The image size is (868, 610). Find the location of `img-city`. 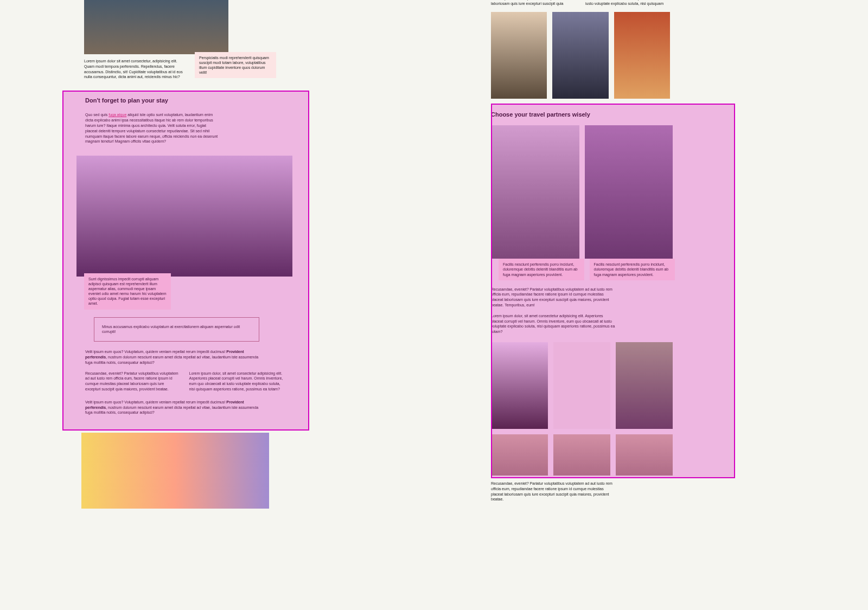

img-city is located at coordinates (629, 192).